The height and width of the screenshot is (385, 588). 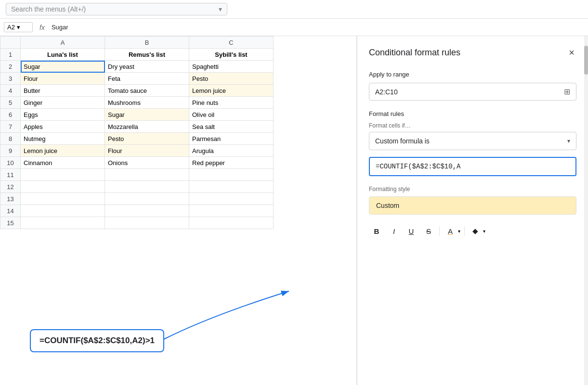 I want to click on table-row: Remus's list, so click(x=147, y=55).